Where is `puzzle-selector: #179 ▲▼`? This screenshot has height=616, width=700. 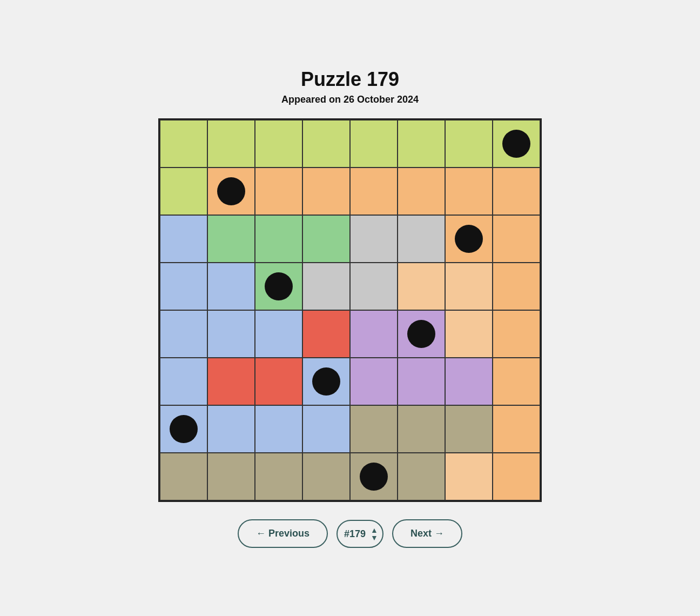 puzzle-selector: #179 ▲▼ is located at coordinates (360, 534).